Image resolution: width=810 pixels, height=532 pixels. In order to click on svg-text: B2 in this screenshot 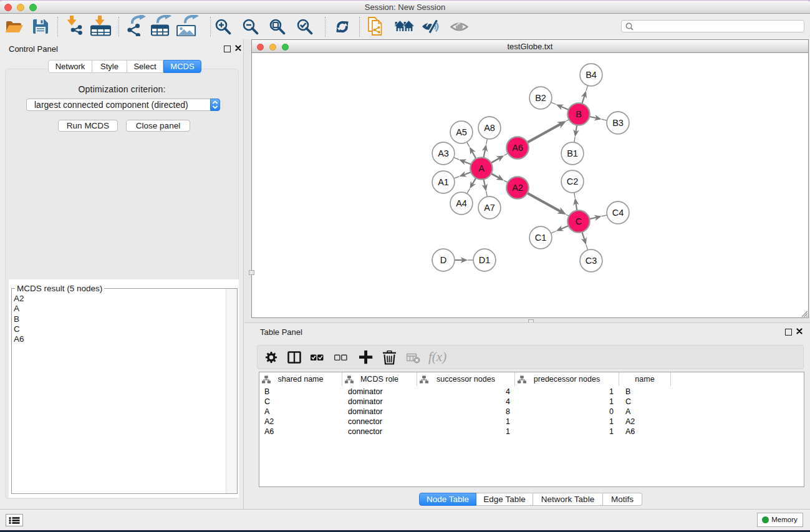, I will do `click(541, 98)`.